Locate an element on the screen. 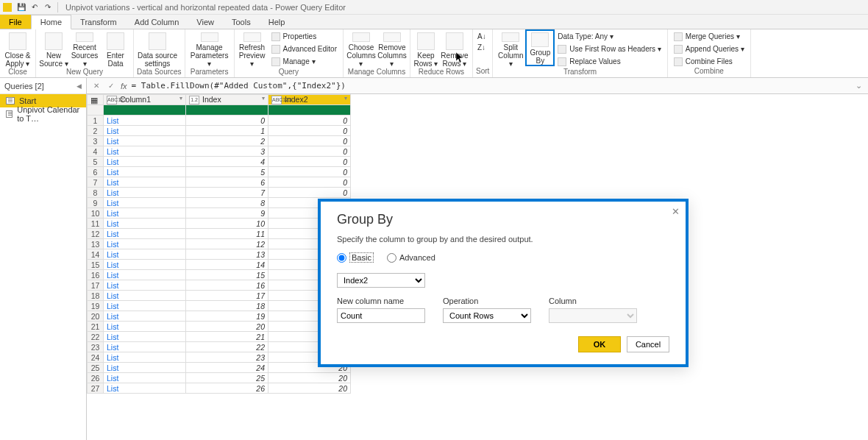  row-number: 8 is located at coordinates (96, 193).